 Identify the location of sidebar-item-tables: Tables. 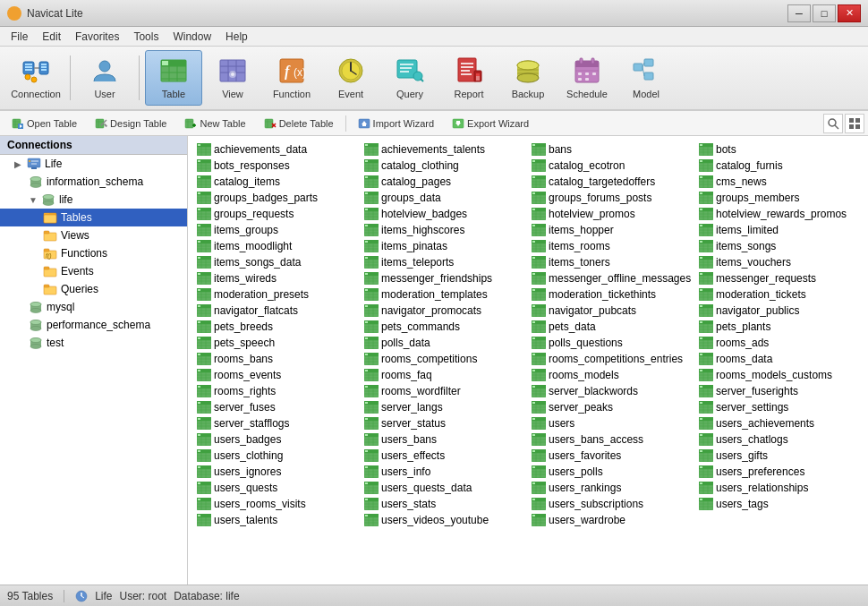
(93, 218).